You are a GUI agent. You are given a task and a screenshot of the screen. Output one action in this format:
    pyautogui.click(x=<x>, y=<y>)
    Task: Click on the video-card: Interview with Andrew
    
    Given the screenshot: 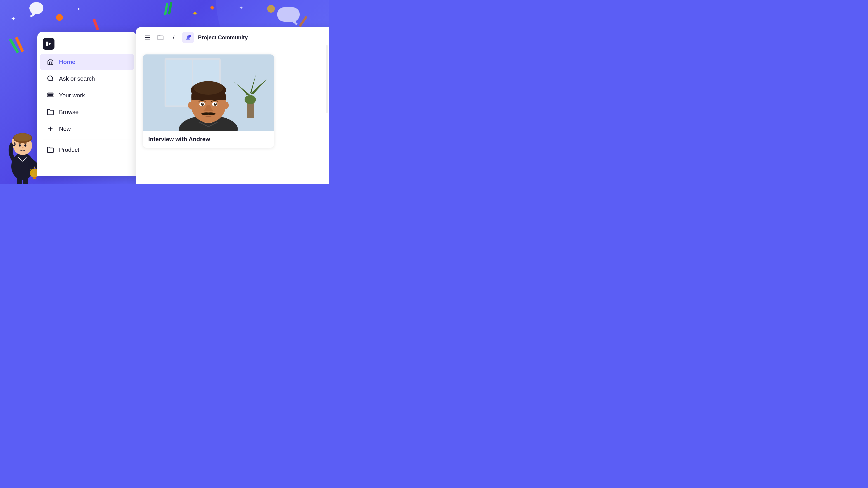 What is the action you would take?
    pyautogui.click(x=208, y=101)
    